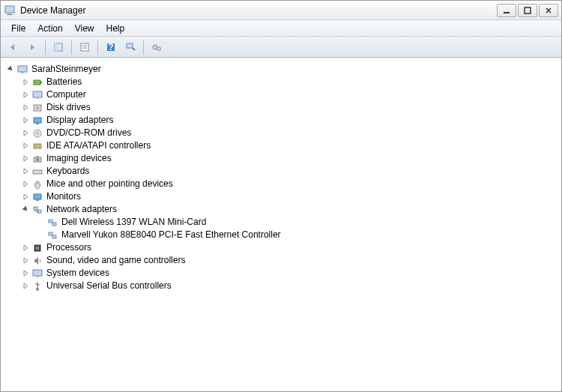 Image resolution: width=562 pixels, height=392 pixels. Describe the element at coordinates (37, 133) in the screenshot. I see `disc-icon` at that location.